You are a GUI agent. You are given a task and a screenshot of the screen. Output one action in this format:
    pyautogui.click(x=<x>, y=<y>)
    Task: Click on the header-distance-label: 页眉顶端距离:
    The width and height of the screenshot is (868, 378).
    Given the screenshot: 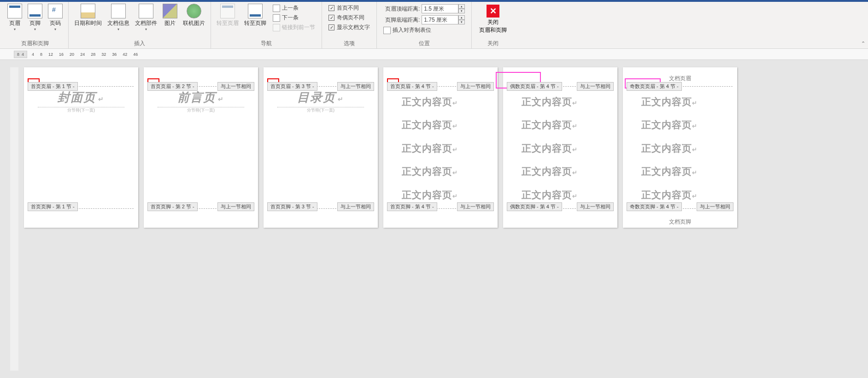 What is the action you would take?
    pyautogui.click(x=403, y=9)
    